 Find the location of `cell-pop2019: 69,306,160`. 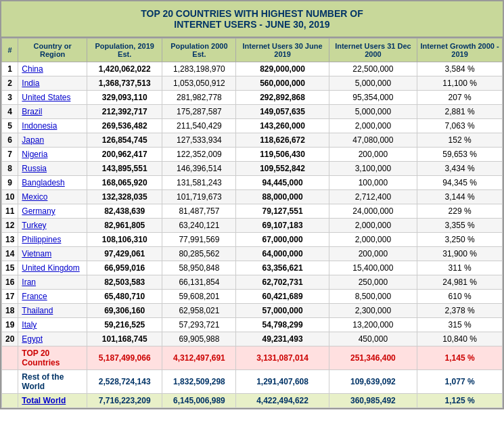

cell-pop2019: 69,306,160 is located at coordinates (124, 311).